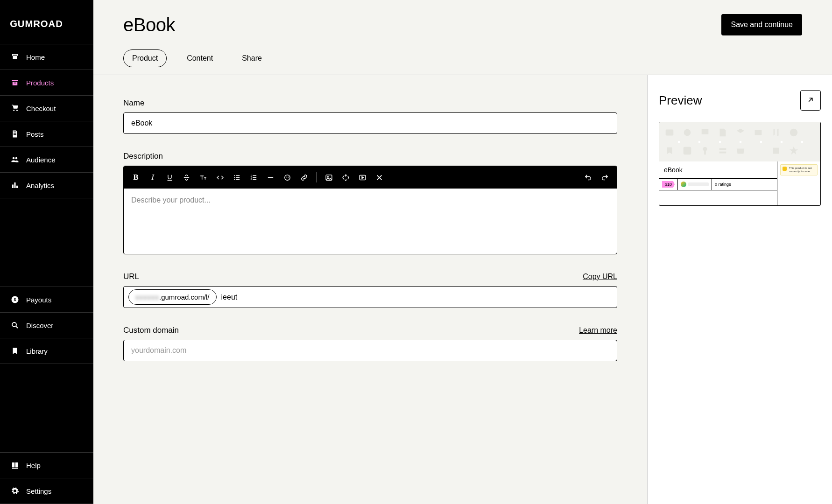 This screenshot has width=832, height=504. What do you see at coordinates (811, 100) in the screenshot?
I see `open-preview-button` at bounding box center [811, 100].